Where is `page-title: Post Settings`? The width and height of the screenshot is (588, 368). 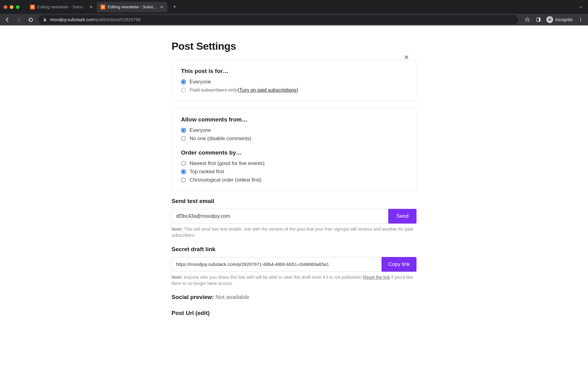
page-title: Post Settings is located at coordinates (294, 46).